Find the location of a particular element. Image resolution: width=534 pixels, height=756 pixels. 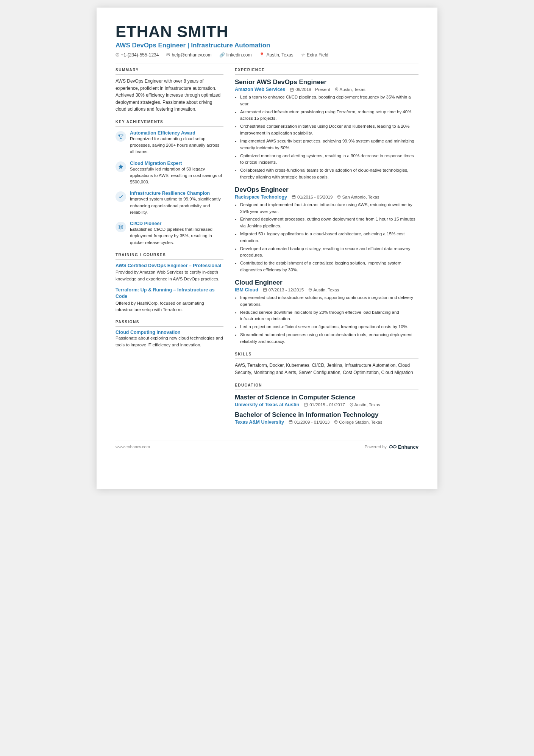

left-column: SUMMARY AWS DevOps Engineer with over 8 … is located at coordinates (170, 248).